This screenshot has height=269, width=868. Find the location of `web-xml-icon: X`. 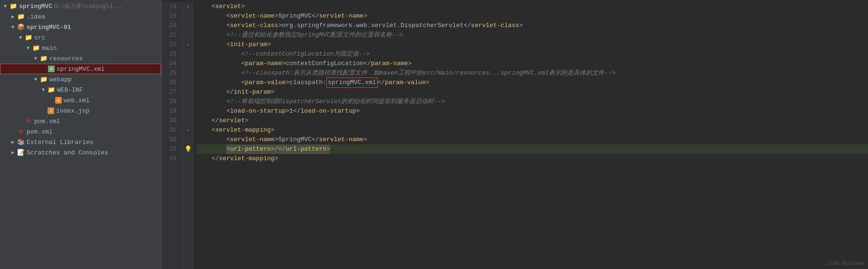

web-xml-icon: X is located at coordinates (58, 100).